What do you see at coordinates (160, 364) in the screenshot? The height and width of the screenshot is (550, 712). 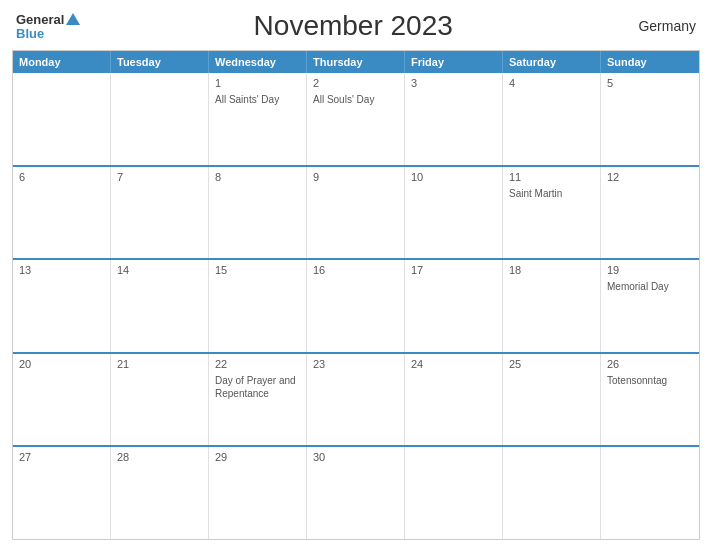 I see `day-number: 21` at bounding box center [160, 364].